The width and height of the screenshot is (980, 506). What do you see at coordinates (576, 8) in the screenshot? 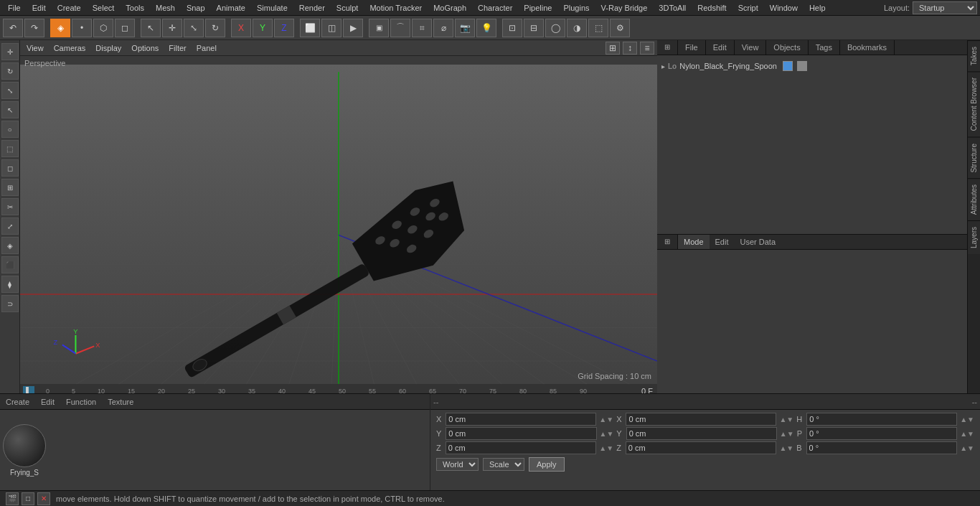
I see `menu-plugins: Plugins` at bounding box center [576, 8].